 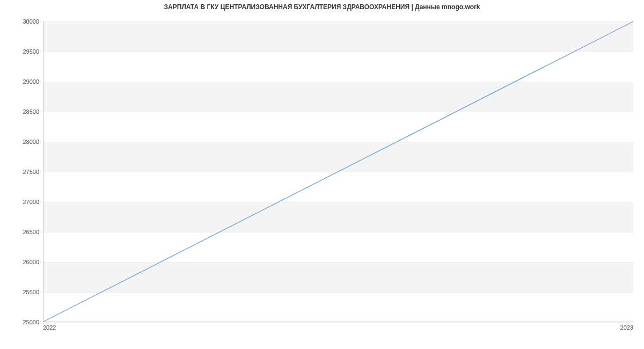 What do you see at coordinates (31, 232) in the screenshot?
I see `y-tick-label: 26500` at bounding box center [31, 232].